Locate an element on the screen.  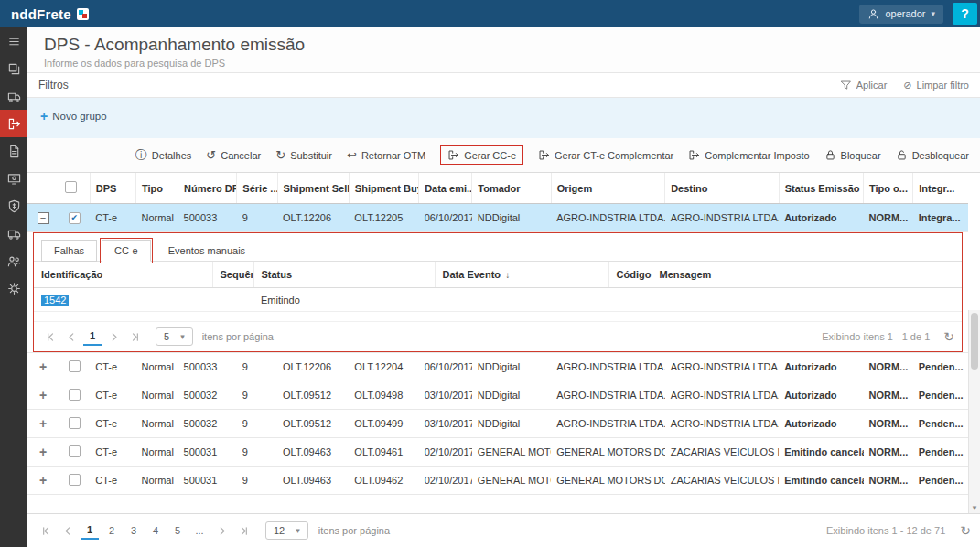
col-integr: Integr... is located at coordinates (941, 188).